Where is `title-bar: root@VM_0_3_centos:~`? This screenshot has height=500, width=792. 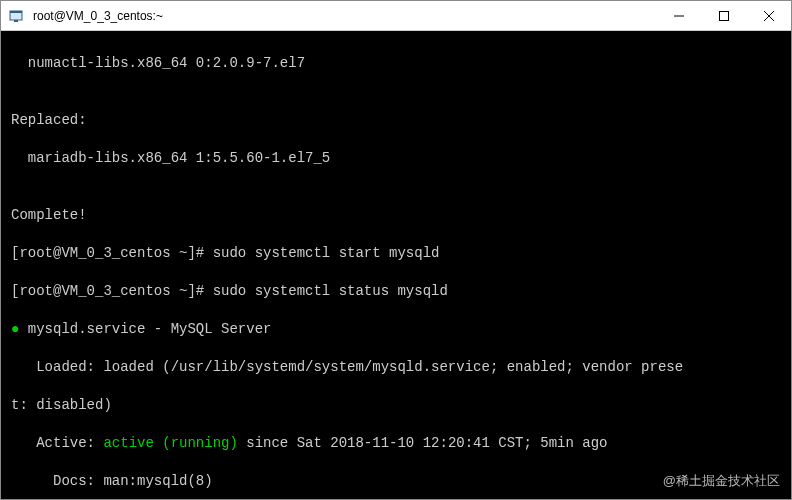
title-bar: root@VM_0_3_centos:~ is located at coordinates (396, 16).